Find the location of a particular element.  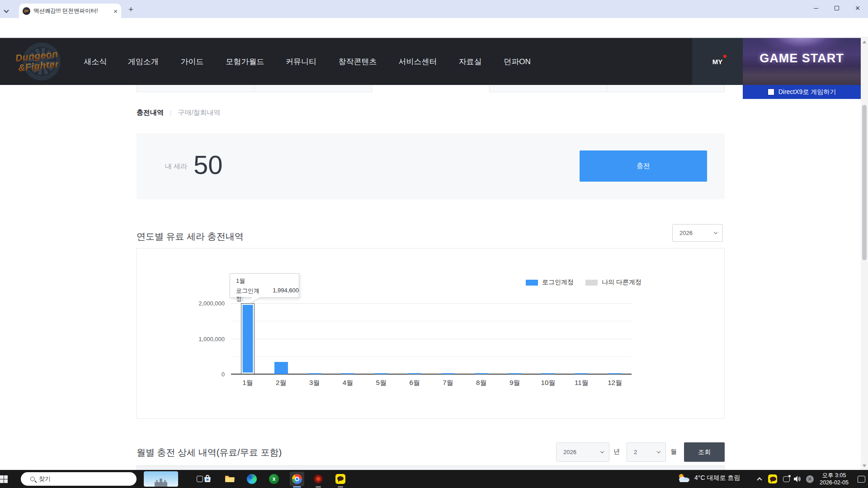

x-tick-label-3월: 3월 is located at coordinates (315, 383).